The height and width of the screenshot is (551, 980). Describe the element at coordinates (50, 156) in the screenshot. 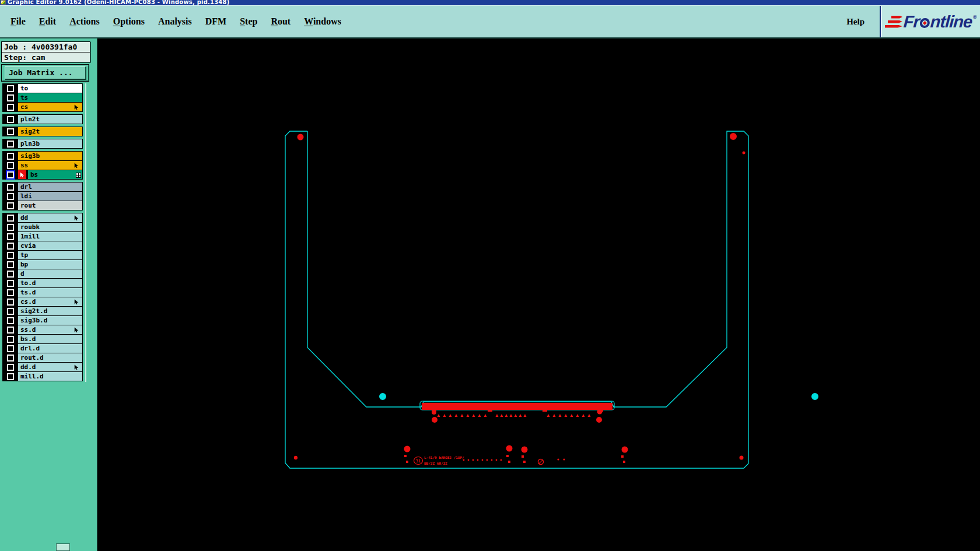

I see `layer-name: sig3b` at that location.